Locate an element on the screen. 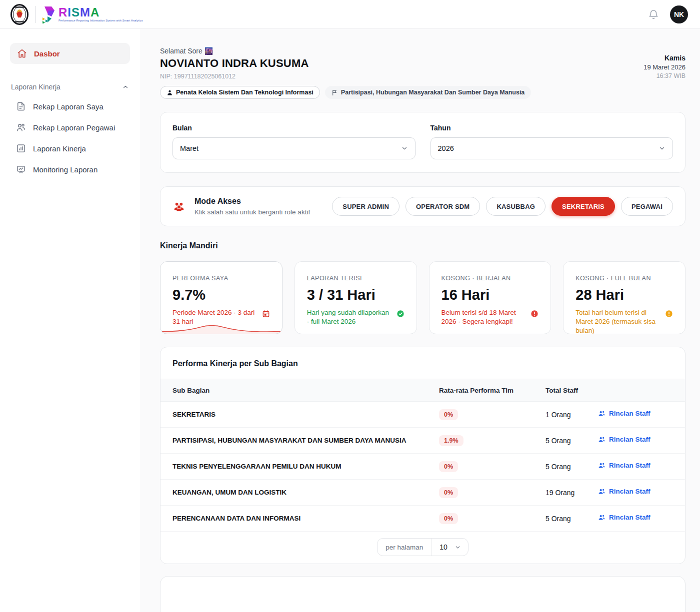 The width and height of the screenshot is (700, 612). prisma-letter: R is located at coordinates (63, 12).